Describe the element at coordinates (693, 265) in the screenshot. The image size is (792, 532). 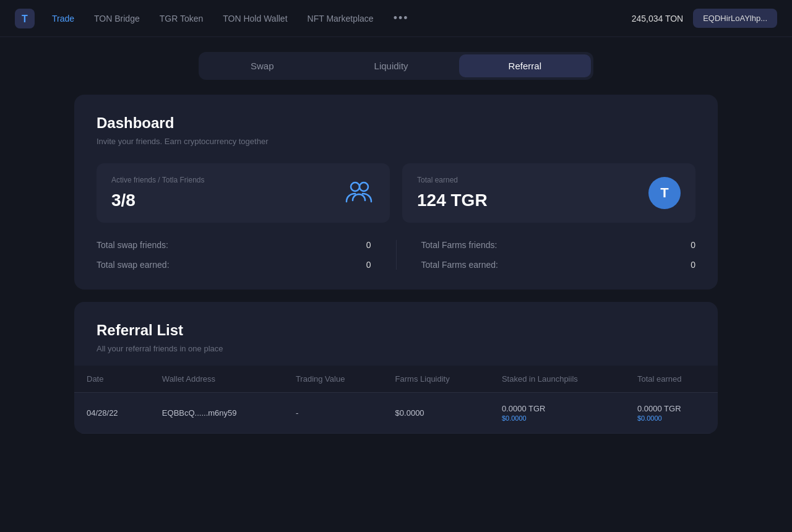
I see `metric-farms-earned-value: 0` at that location.